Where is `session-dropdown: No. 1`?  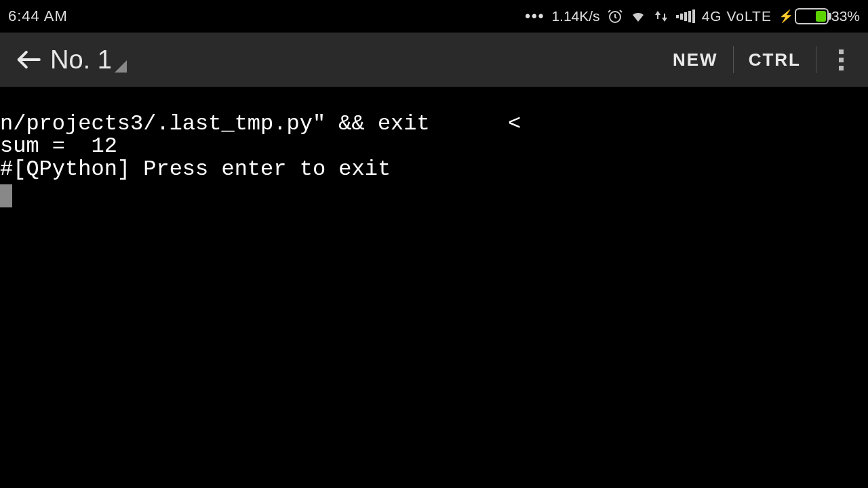
session-dropdown: No. 1 is located at coordinates (88, 60).